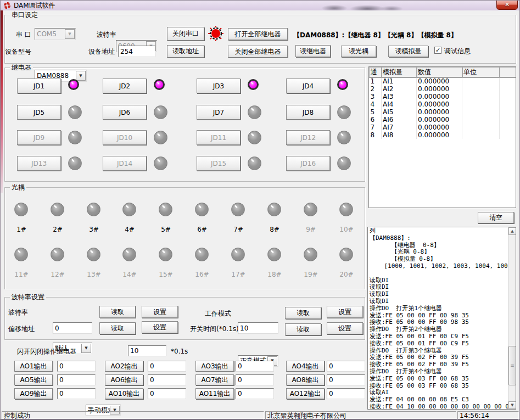 The height and width of the screenshot is (420, 520). What do you see at coordinates (346, 394) in the screenshot?
I see `ao12-value-input` at bounding box center [346, 394].